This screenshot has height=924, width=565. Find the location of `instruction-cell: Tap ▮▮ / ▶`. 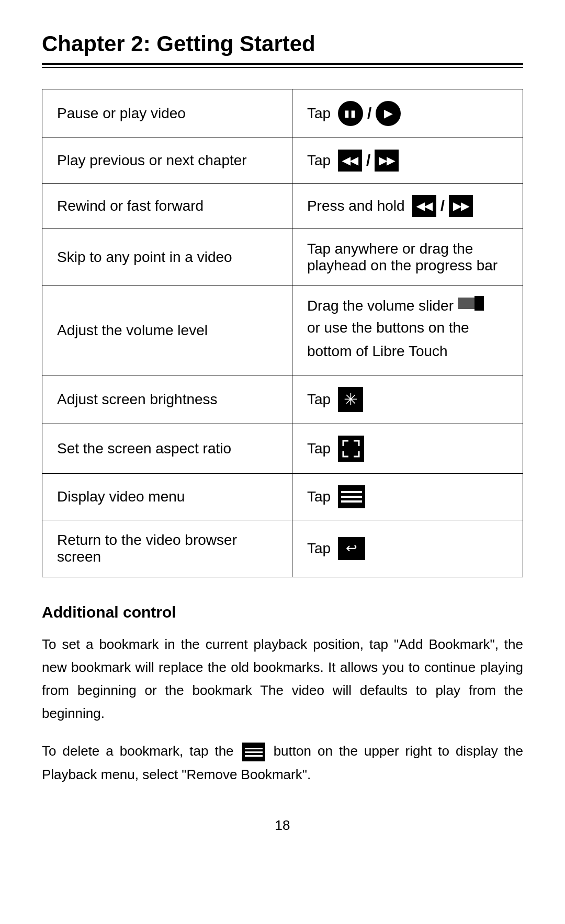

instruction-cell: Tap ▮▮ / ▶ is located at coordinates (407, 114).